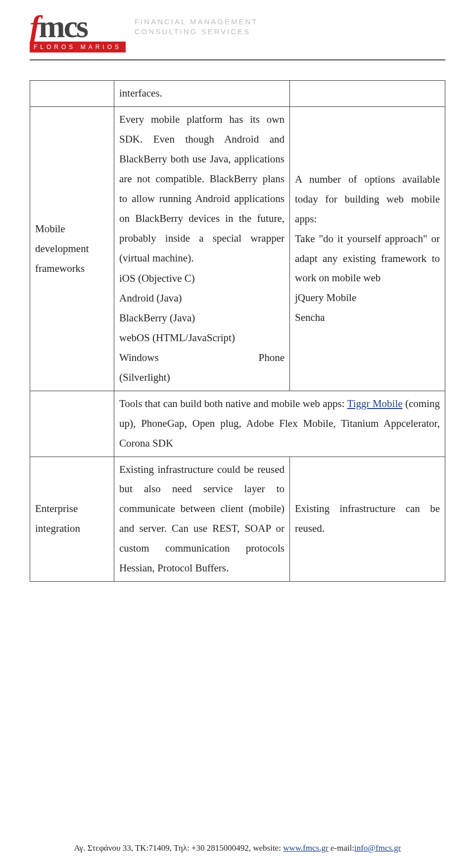 The width and height of the screenshot is (475, 868). I want to click on list-item: Windows Phone, so click(202, 358).